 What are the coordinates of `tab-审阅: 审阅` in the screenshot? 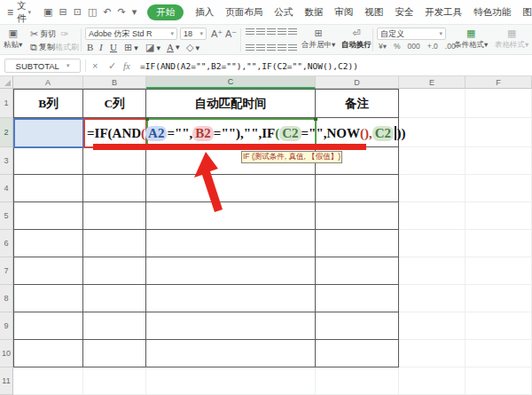 It's located at (344, 12).